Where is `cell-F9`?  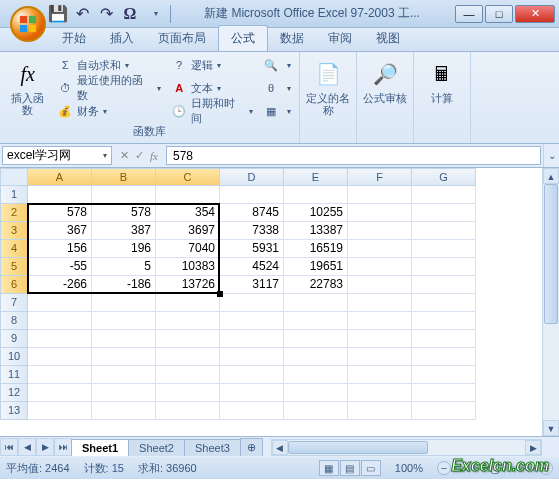 cell-F9 is located at coordinates (380, 339).